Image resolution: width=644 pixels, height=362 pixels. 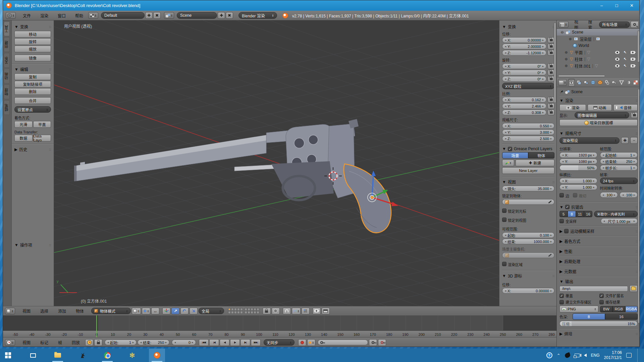 What do you see at coordinates (524, 46) in the screenshot?
I see `location-y-field: ◂Y:2.00000▸` at bounding box center [524, 46].